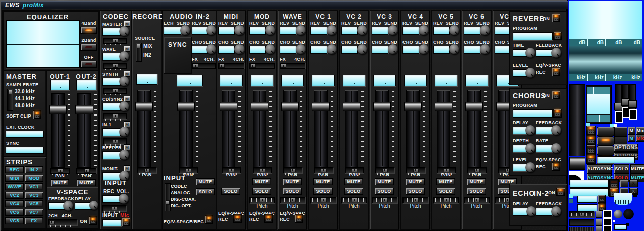  What do you see at coordinates (34, 178) in the screenshot?
I see `strip-select-button: MOD` at bounding box center [34, 178].